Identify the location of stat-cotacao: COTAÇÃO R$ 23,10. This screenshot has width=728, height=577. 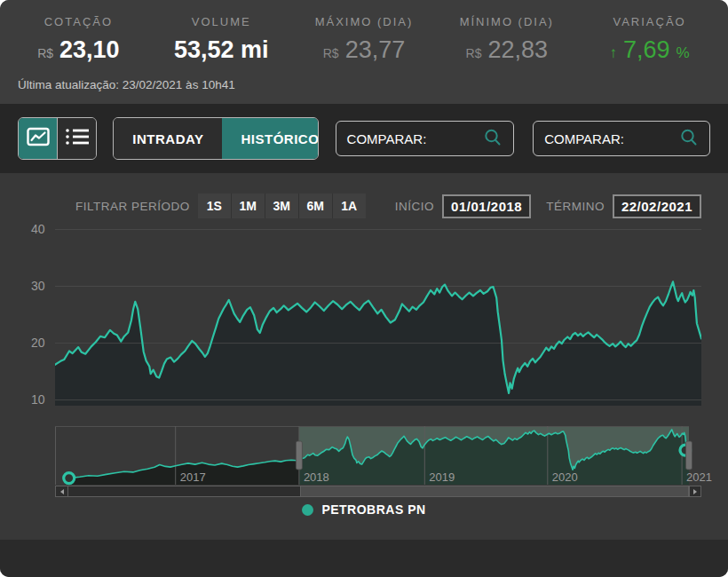
(78, 39).